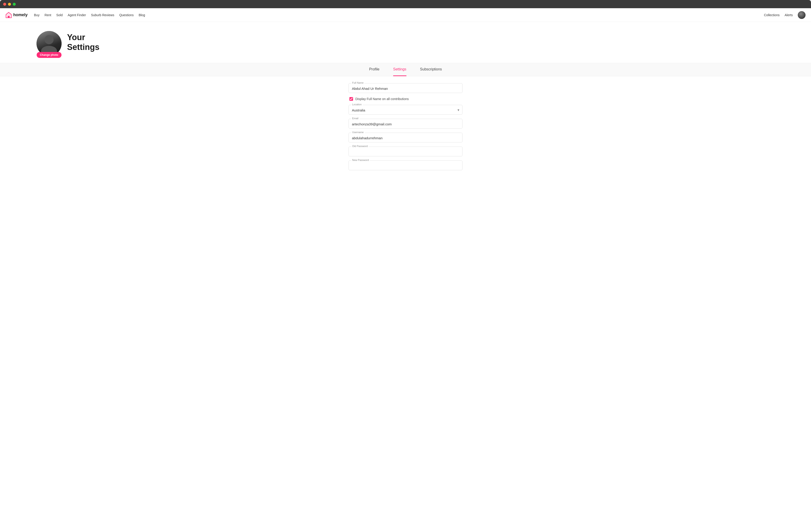 This screenshot has width=811, height=532. What do you see at coordinates (785, 15) in the screenshot?
I see `navbar-right: Collections Alerts` at bounding box center [785, 15].